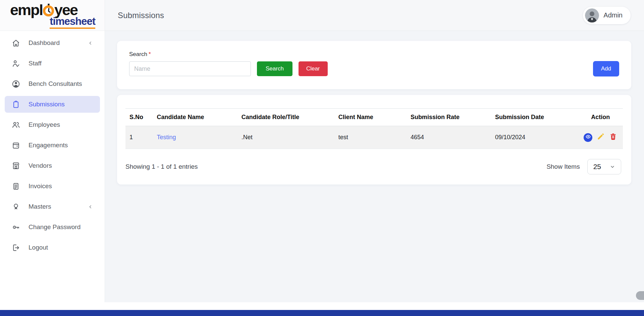 This screenshot has width=644, height=316. I want to click on search-button: Search, so click(275, 69).